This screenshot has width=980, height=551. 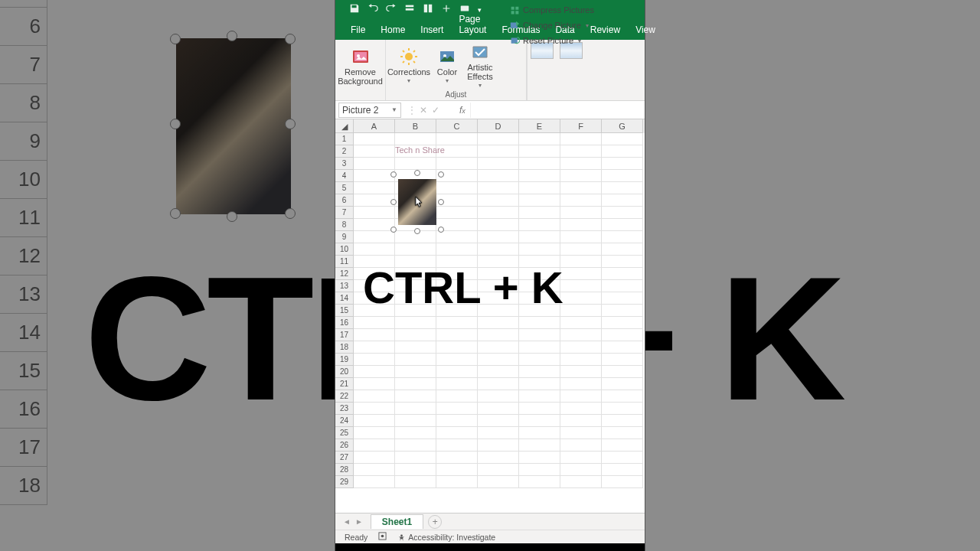 I want to click on row-header: 21, so click(x=345, y=384).